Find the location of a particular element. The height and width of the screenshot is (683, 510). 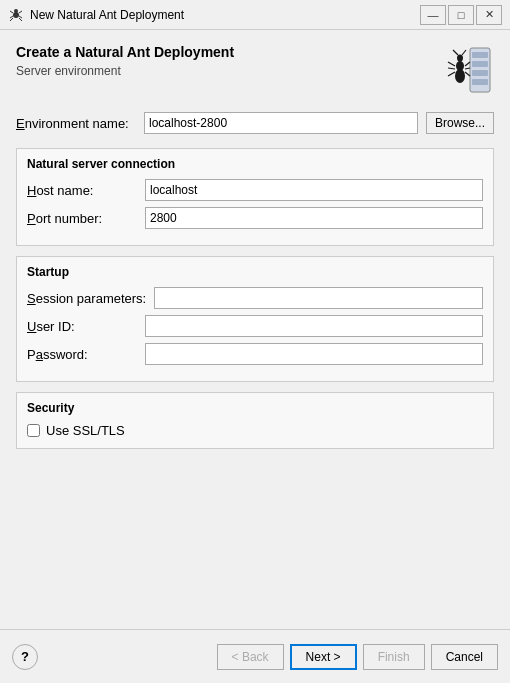

password-input is located at coordinates (314, 354).